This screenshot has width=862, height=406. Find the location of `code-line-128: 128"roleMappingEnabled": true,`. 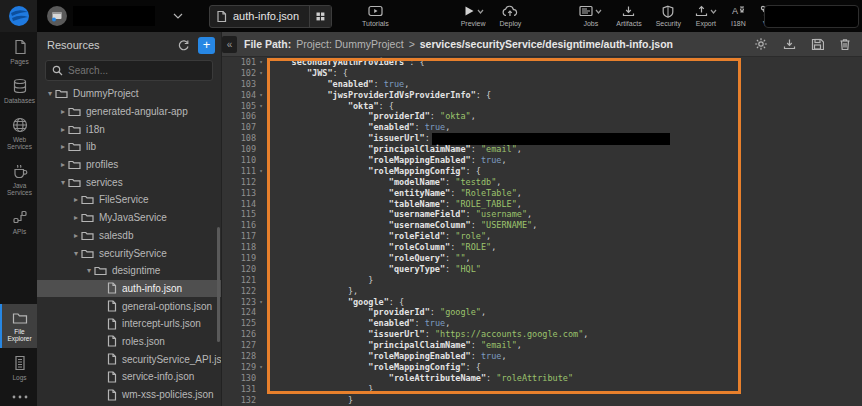

code-line-128: 128"roleMappingEnabled": true, is located at coordinates (542, 356).